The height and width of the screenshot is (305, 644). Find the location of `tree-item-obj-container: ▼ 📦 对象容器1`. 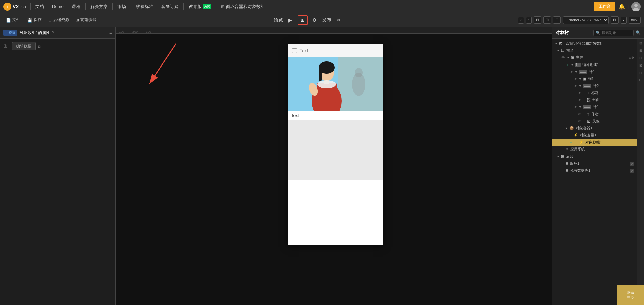

tree-item-obj-container: ▼ 📦 对象容器1 is located at coordinates (594, 128).